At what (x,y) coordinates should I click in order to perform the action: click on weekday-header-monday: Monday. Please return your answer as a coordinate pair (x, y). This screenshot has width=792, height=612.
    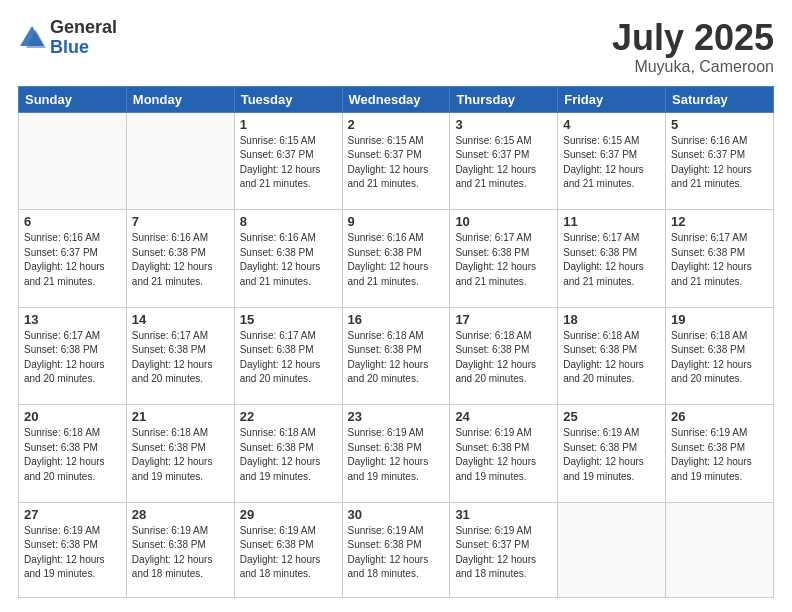
    Looking at the image, I should click on (180, 99).